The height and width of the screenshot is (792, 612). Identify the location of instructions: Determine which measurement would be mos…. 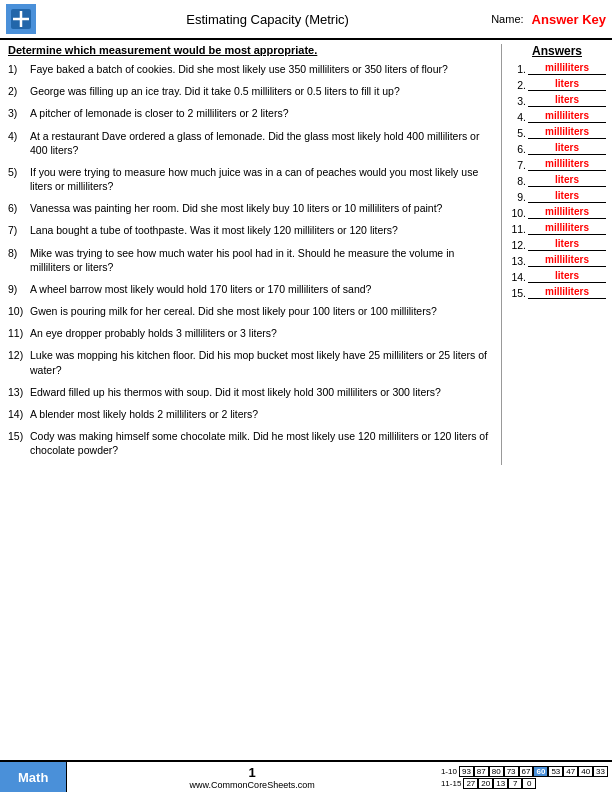
(250, 50).